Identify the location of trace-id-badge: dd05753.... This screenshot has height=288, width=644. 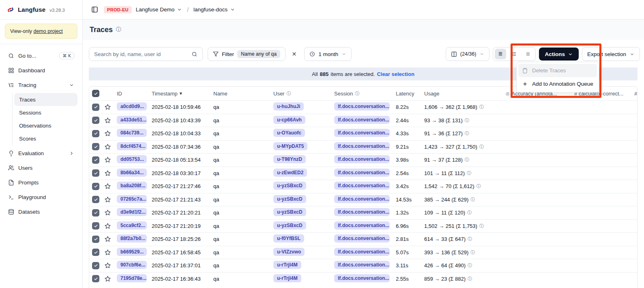
(132, 159).